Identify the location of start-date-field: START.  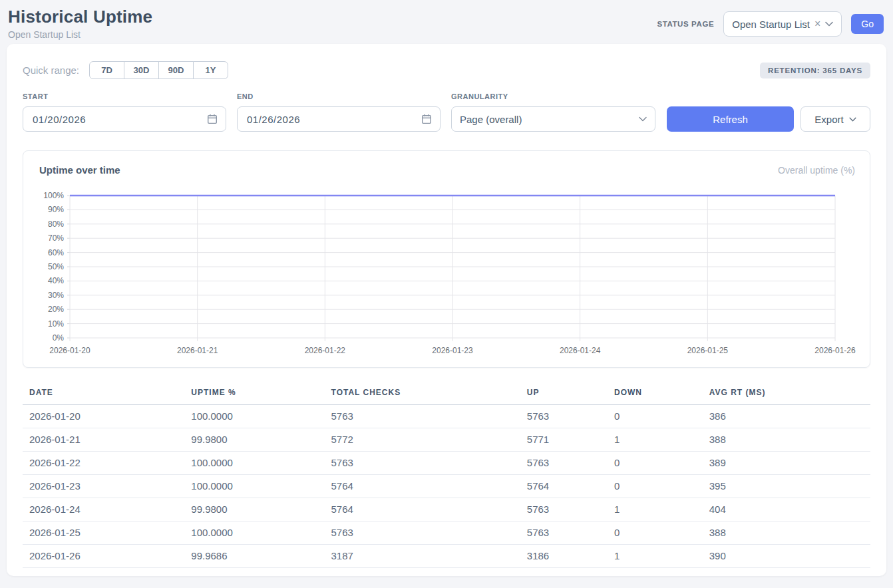
(124, 112).